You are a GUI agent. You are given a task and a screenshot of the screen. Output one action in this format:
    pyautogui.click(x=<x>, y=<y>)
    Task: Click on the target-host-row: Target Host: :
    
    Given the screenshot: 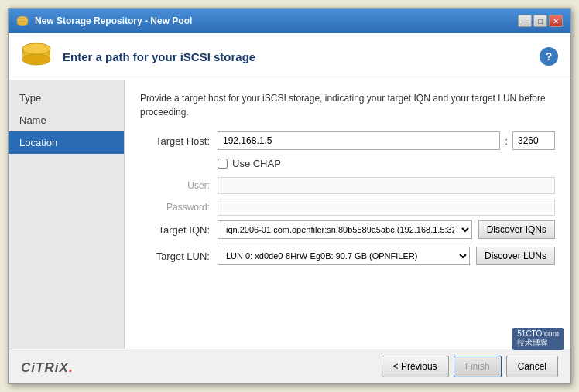 What is the action you would take?
    pyautogui.click(x=348, y=141)
    